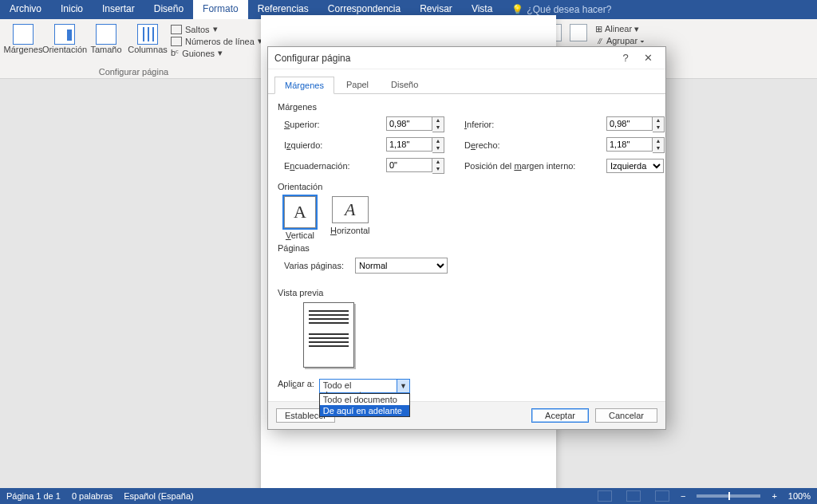  I want to click on status-words: 0 palabras, so click(93, 496).